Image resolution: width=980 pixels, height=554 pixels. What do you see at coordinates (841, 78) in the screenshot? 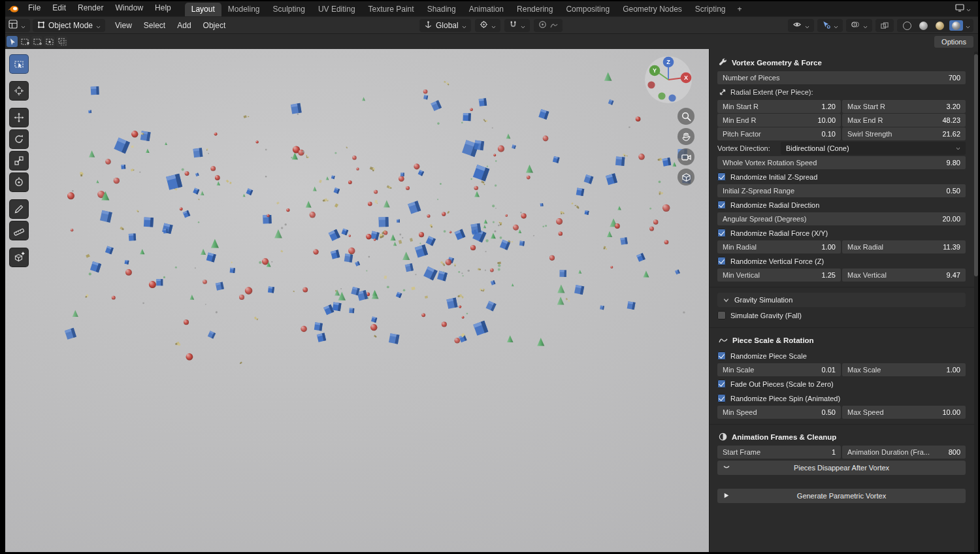
I see `field-number-of-pieces: Number of Pieces700` at bounding box center [841, 78].